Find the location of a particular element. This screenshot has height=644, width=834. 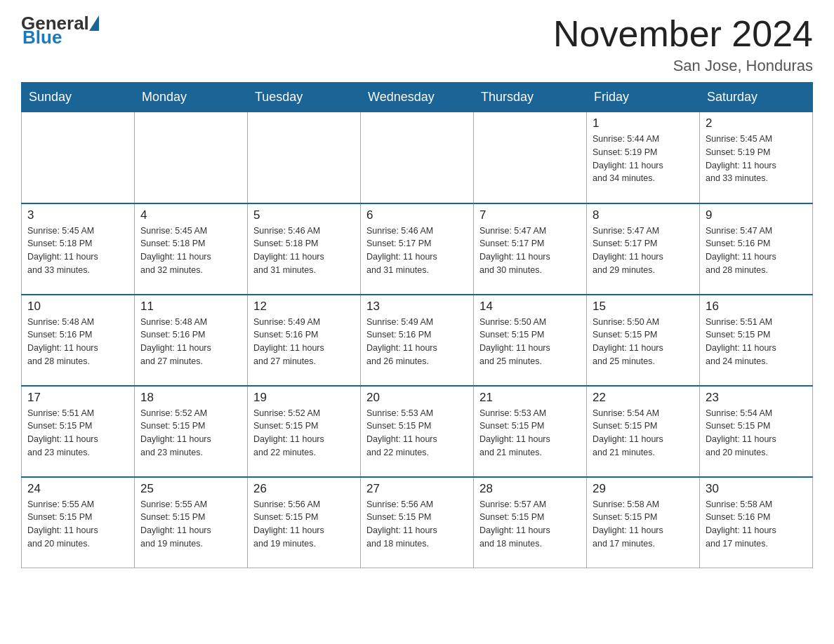

logo-triangle-icon is located at coordinates (94, 23).